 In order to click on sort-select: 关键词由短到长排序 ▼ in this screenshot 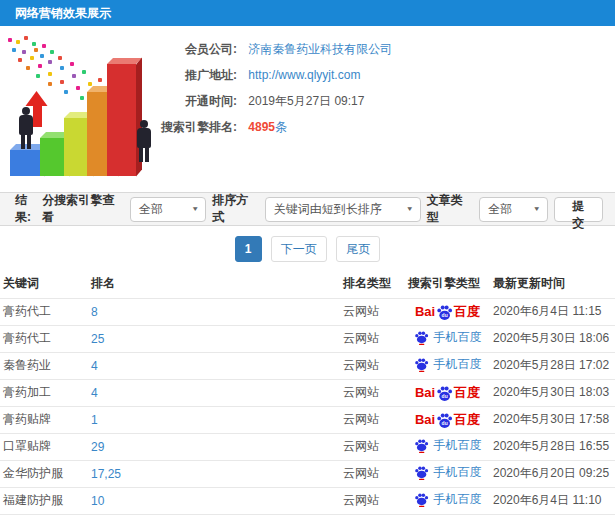, I will do `click(343, 210)`.